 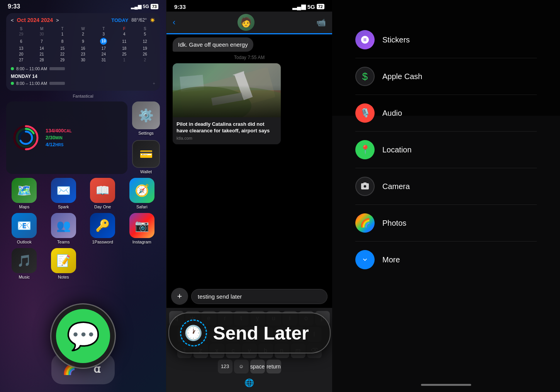 What do you see at coordinates (321, 7) in the screenshot?
I see `msg-battery: 72` at bounding box center [321, 7].